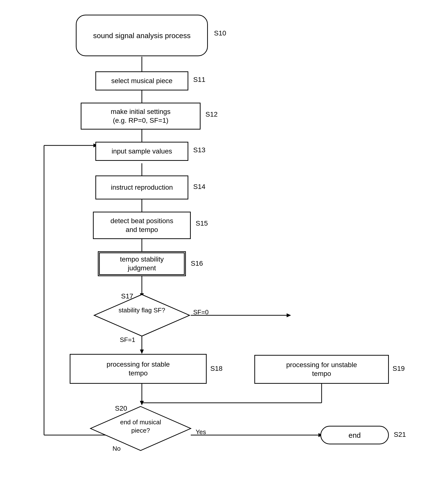 This screenshot has width=439, height=504. What do you see at coordinates (197, 263) in the screenshot?
I see `s16-step: S16` at bounding box center [197, 263].